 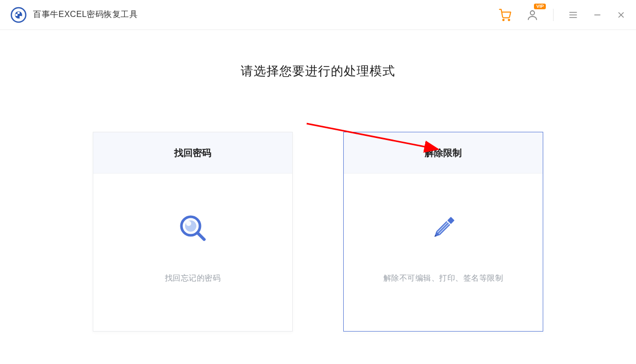 What do you see at coordinates (554, 15) in the screenshot?
I see `separator` at bounding box center [554, 15].